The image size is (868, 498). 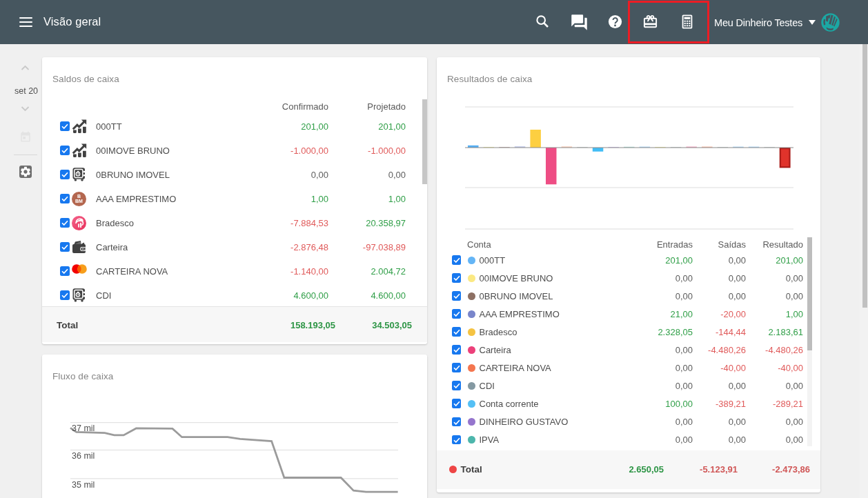 I want to click on svg-text: B, so click(x=79, y=196).